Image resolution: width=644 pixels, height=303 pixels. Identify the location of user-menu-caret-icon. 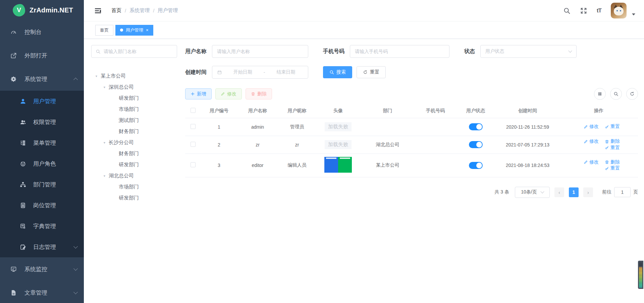
(634, 14).